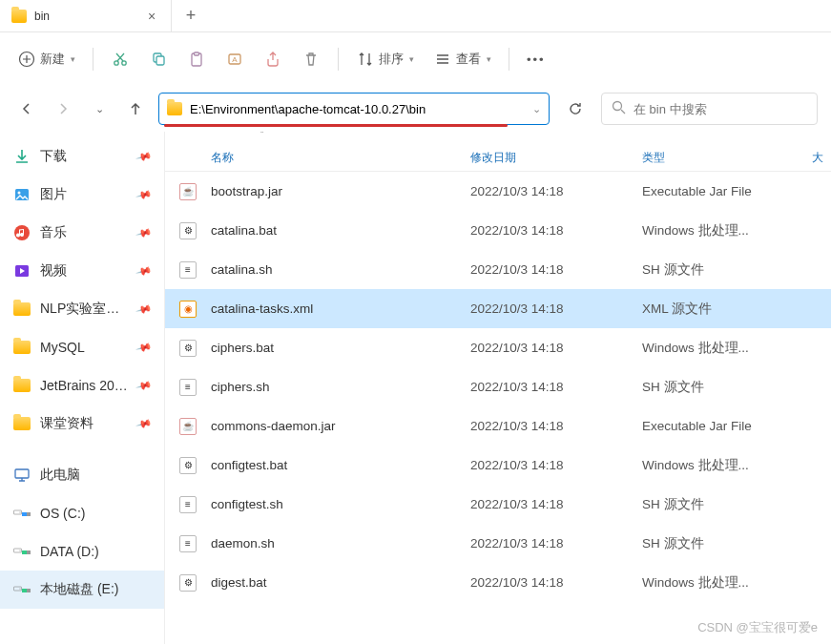 The width and height of the screenshot is (831, 644). I want to click on rename-button: A, so click(235, 59).